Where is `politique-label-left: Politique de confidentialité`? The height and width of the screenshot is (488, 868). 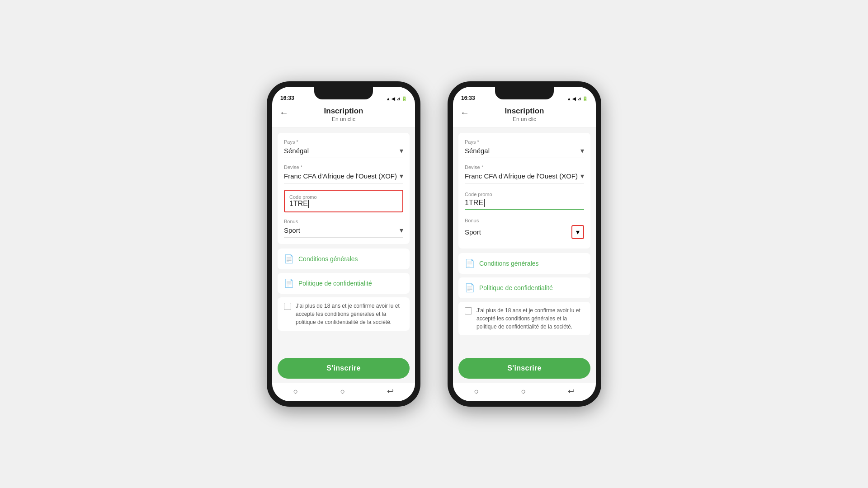
politique-label-left: Politique de confidentialité is located at coordinates (335, 283).